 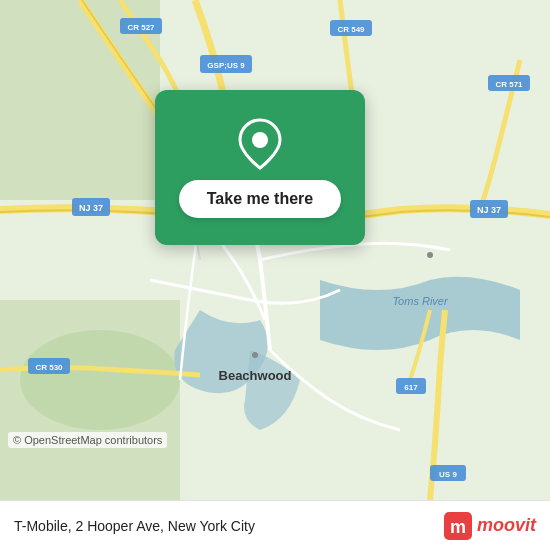 I want to click on take-me-there-button: Take me there, so click(x=260, y=199).